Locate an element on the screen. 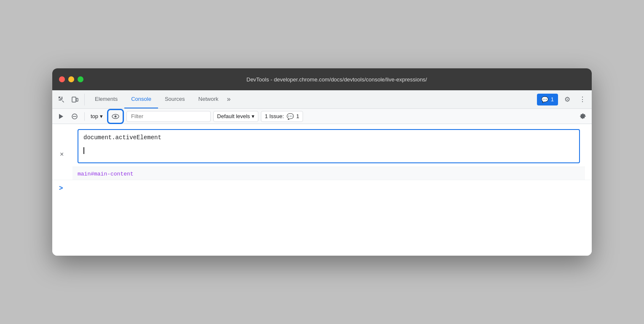  tab-list: Elements Console Sources Network » is located at coordinates (160, 100).